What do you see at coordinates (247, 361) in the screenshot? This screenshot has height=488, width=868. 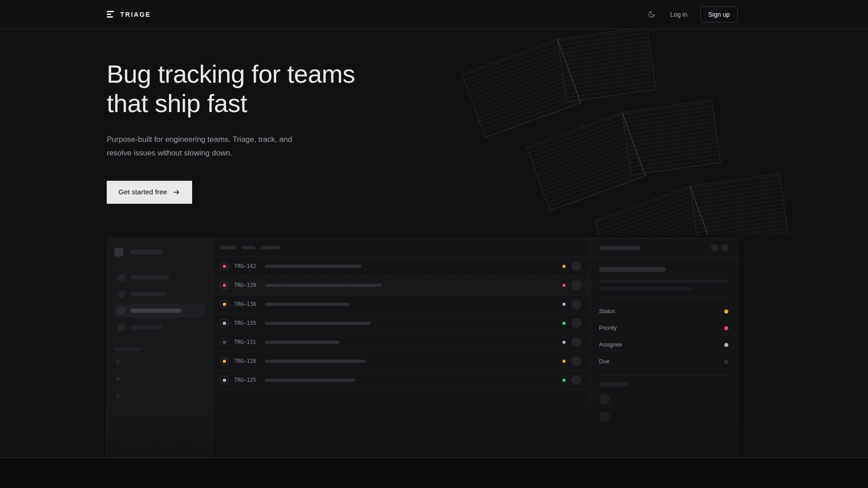 I see `issue-id: TRG–128` at bounding box center [247, 361].